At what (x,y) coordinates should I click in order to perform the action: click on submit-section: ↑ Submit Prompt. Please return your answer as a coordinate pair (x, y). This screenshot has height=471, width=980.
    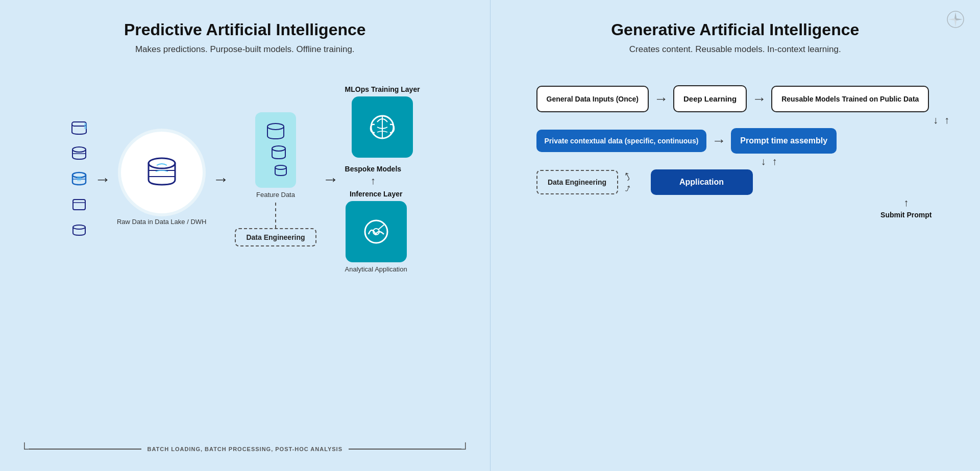
    Looking at the image, I should click on (906, 208).